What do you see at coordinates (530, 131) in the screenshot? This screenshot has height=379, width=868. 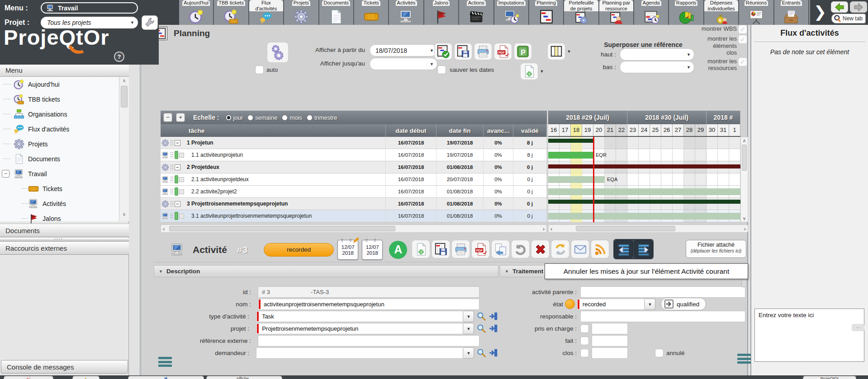 I see `column-header-valid: validé` at bounding box center [530, 131].